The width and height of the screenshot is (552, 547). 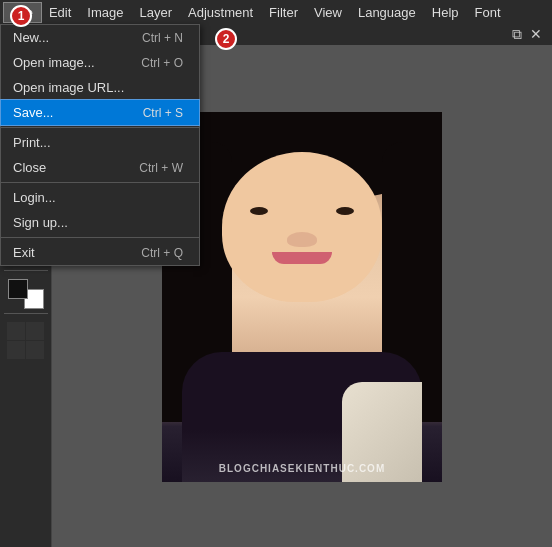 What do you see at coordinates (156, 12) in the screenshot?
I see `menu-layer: Layer` at bounding box center [156, 12].